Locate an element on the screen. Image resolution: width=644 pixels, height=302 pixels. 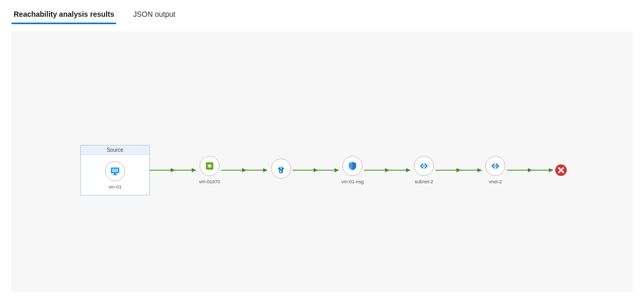
hop-node-subnet: subnet-2 is located at coordinates (424, 170).